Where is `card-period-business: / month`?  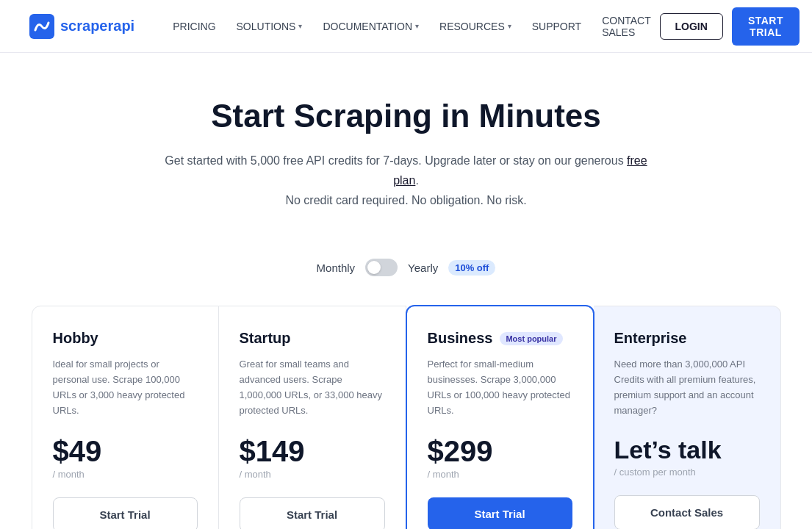 card-period-business: / month is located at coordinates (500, 475).